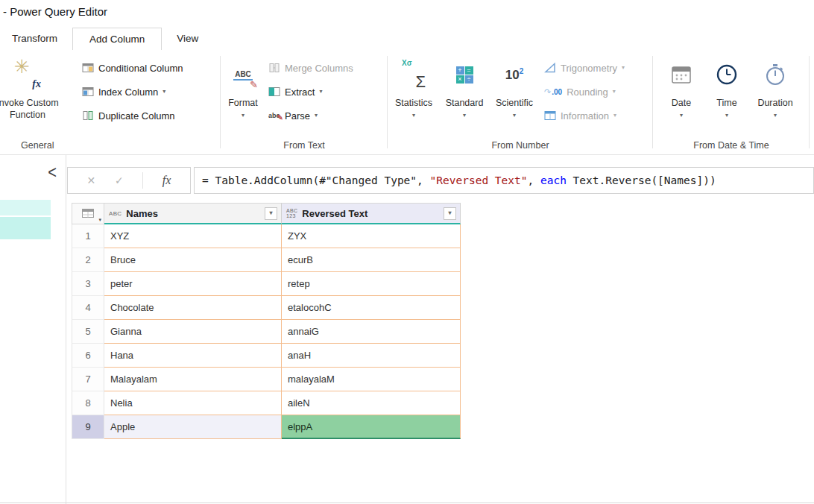  Describe the element at coordinates (88, 236) in the screenshot. I see `row-number-cell: 1` at that location.